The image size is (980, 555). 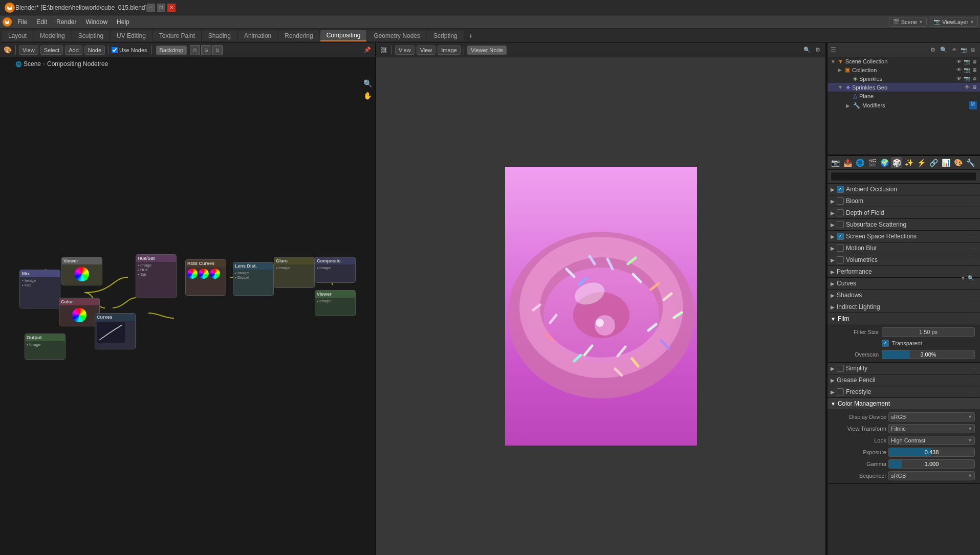 What do you see at coordinates (835, 163) in the screenshot?
I see `props-icon-render: 📷` at bounding box center [835, 163].